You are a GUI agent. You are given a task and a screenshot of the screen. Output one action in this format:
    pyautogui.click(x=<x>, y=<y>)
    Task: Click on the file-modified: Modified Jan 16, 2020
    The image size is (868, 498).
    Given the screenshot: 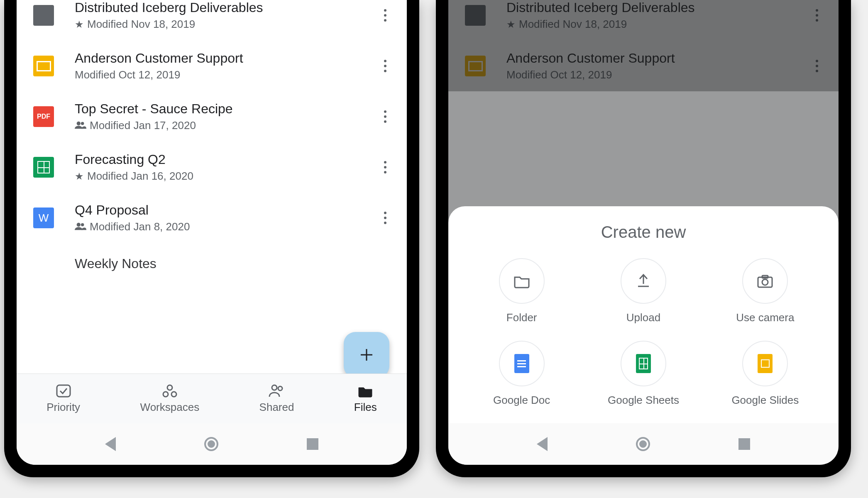 What is the action you would take?
    pyautogui.click(x=140, y=176)
    